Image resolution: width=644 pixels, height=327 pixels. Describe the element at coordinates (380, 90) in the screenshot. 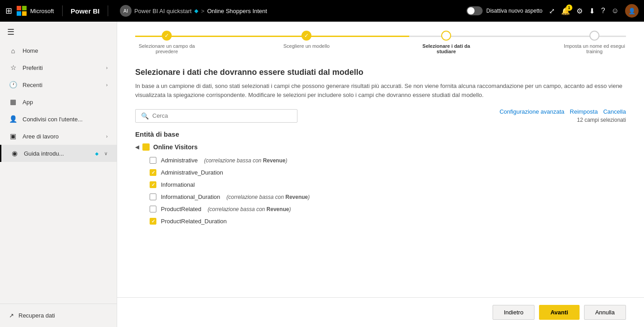

I see `page-description: In base a un campione di dati, sono stat…` at that location.